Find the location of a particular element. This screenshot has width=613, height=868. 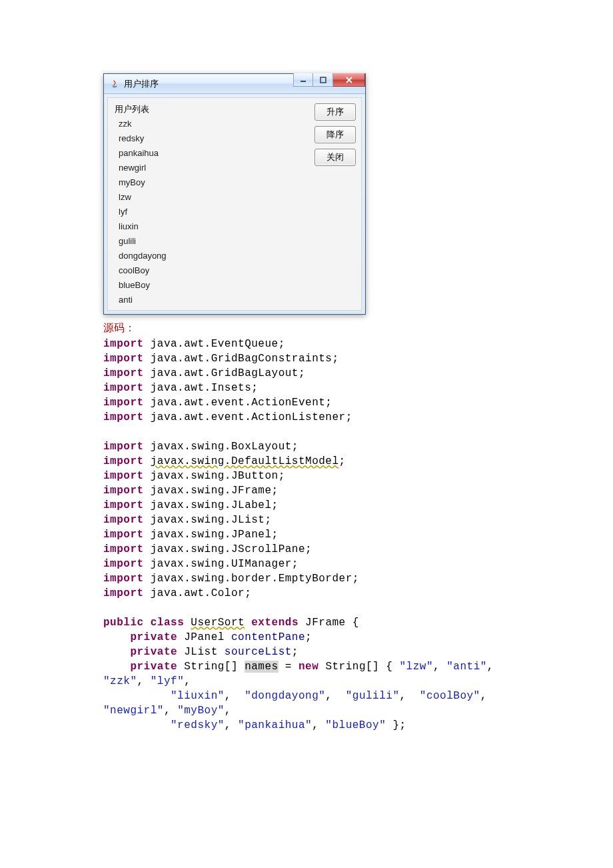

app-window: 用户排序 用户列表 zzkredskypankaihuanewgirlmyBoy… is located at coordinates (235, 194).